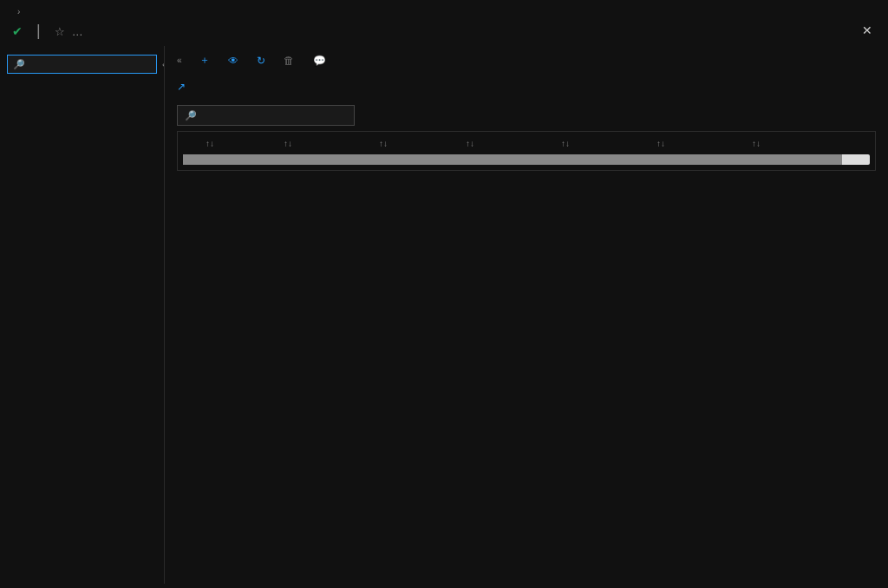  I want to click on favorite-star-icon: ☆, so click(60, 31).